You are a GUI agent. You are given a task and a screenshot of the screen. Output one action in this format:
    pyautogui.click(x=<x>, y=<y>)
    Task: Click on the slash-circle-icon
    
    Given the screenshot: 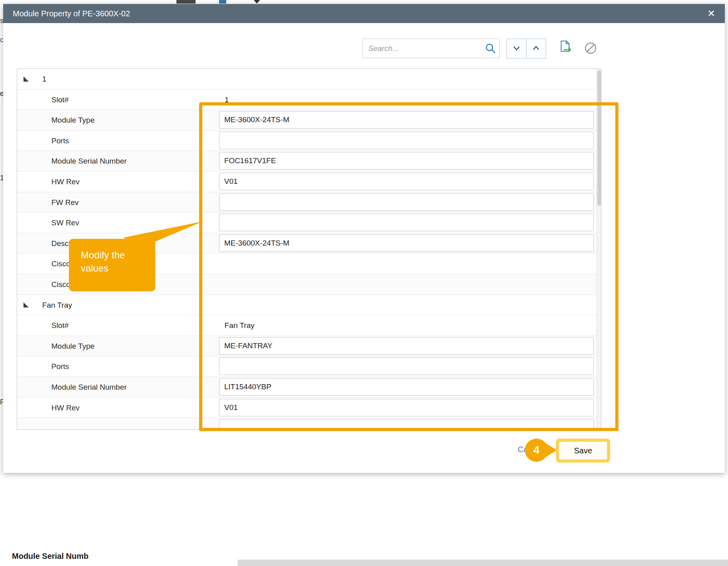 What is the action you would take?
    pyautogui.click(x=591, y=53)
    